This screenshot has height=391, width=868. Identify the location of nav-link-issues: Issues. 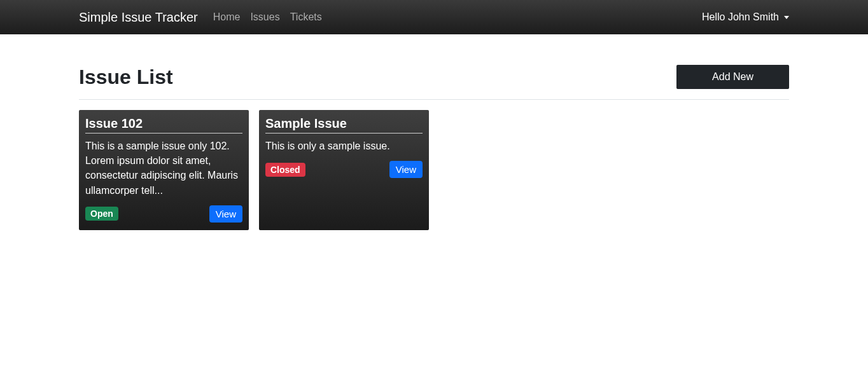
(265, 17).